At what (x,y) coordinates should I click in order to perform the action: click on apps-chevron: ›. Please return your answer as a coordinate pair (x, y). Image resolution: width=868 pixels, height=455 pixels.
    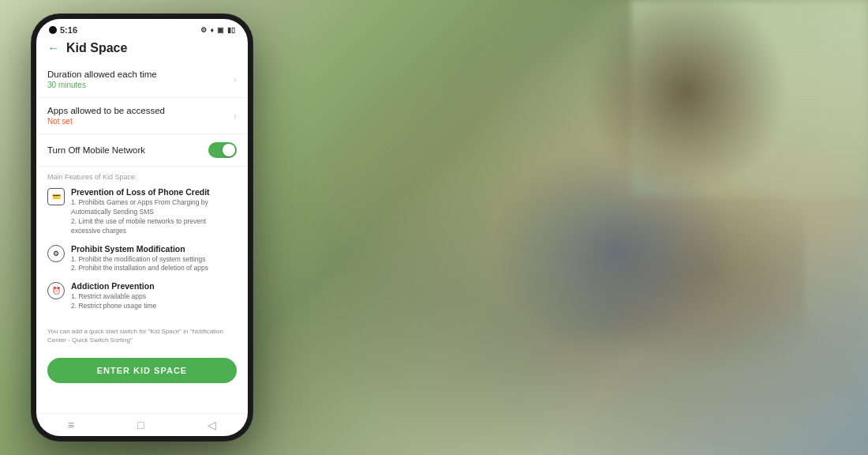
    Looking at the image, I should click on (235, 116).